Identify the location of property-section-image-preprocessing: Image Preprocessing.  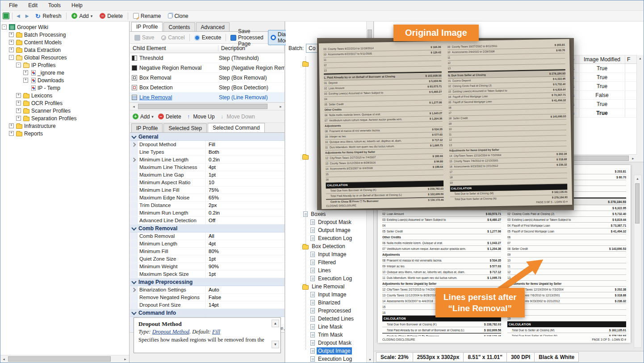
(207, 282).